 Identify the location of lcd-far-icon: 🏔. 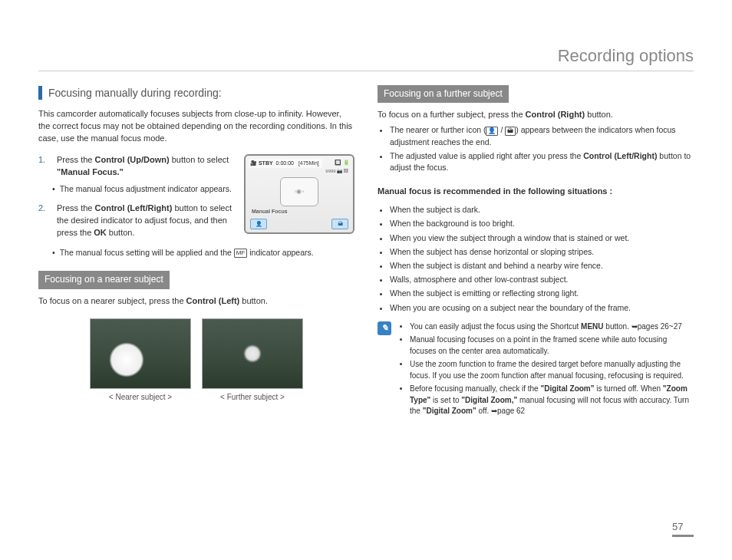
(340, 224).